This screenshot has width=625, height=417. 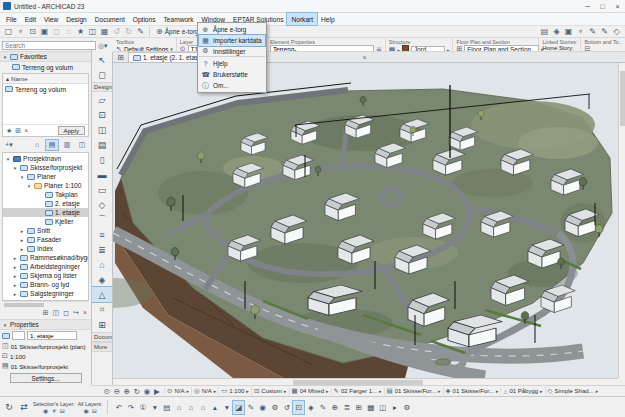 I want to click on story-settings-icon: ⌂, so click(x=202, y=408).